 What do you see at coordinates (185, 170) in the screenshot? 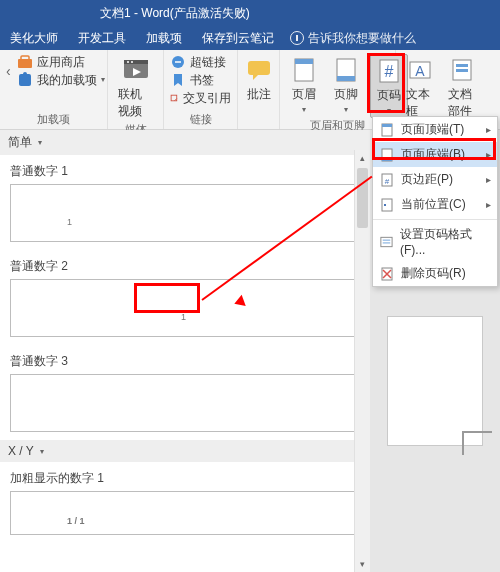
I see `gallery-item-label: 普通数字 1` at bounding box center [185, 170].